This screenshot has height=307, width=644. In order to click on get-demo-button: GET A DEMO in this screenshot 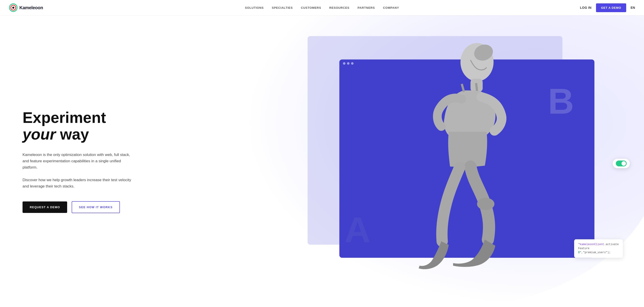, I will do `click(611, 8)`.